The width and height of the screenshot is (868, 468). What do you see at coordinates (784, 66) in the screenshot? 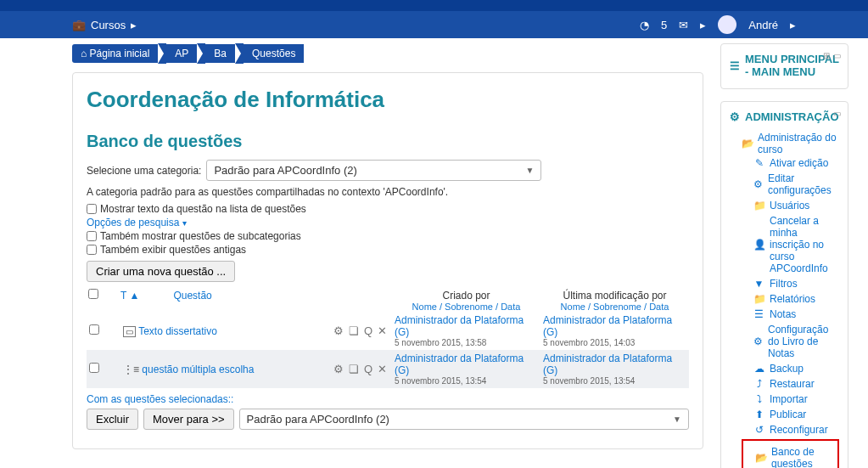
I see `main-menu-block: ⊞ ▭ ☰ MENU PRINCIPAL - MAIN MENU` at bounding box center [784, 66].